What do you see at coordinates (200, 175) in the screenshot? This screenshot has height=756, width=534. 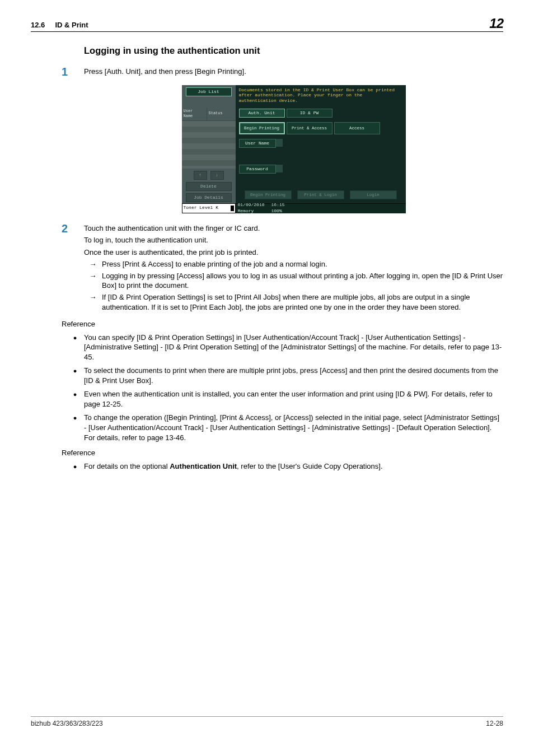 I see `scroll-up-button: ↑` at bounding box center [200, 175].